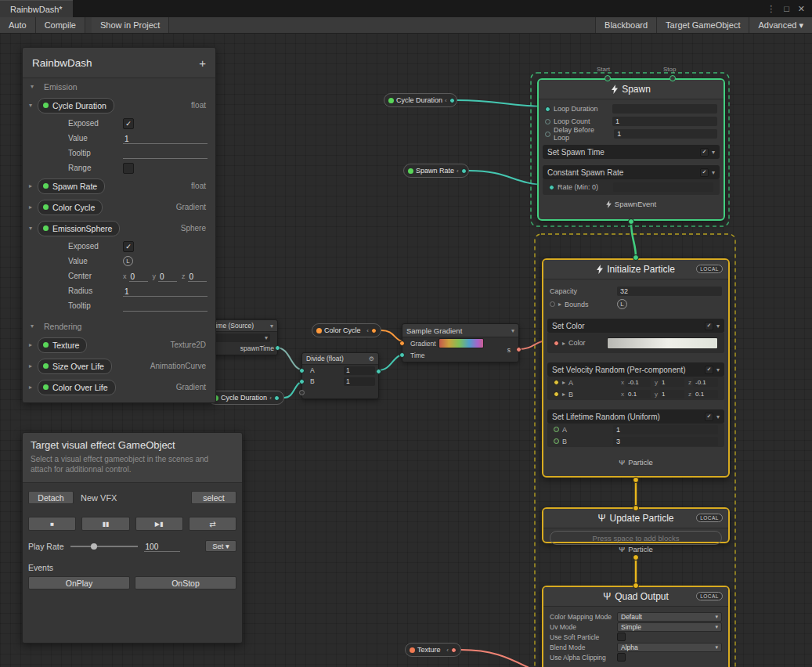 The image size is (812, 667). Describe the element at coordinates (160, 524) in the screenshot. I see `step-button: ▶▮` at that location.